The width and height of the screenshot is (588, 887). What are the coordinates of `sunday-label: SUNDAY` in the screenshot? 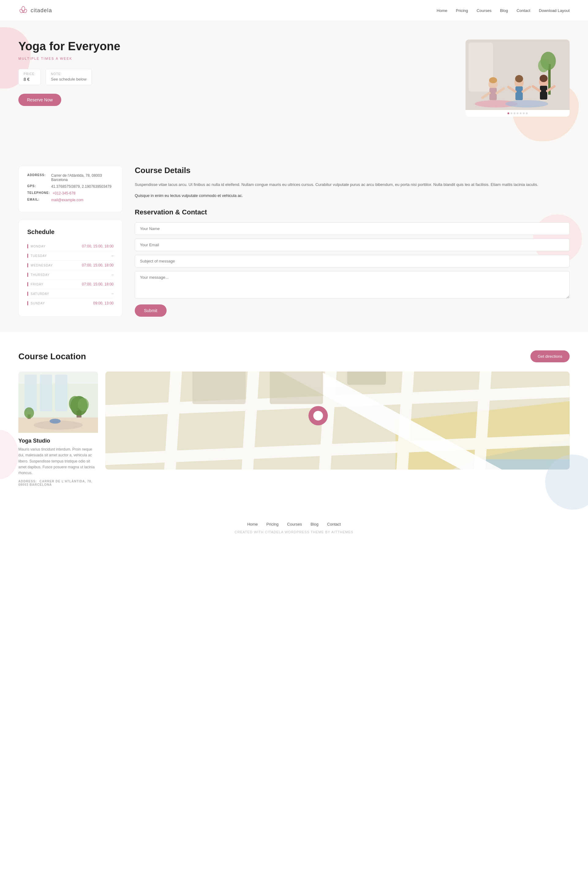 It's located at (36, 303).